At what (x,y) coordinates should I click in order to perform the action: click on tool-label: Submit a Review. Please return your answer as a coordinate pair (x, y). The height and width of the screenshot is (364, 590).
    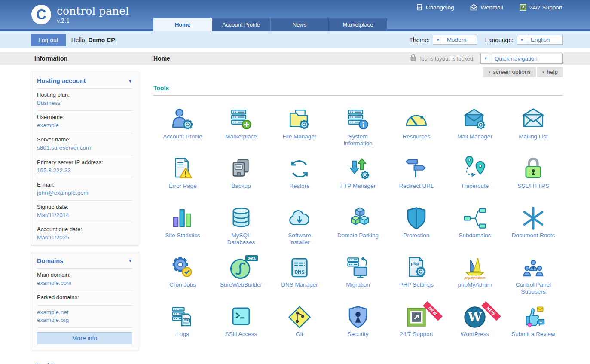
    Looking at the image, I should click on (533, 334).